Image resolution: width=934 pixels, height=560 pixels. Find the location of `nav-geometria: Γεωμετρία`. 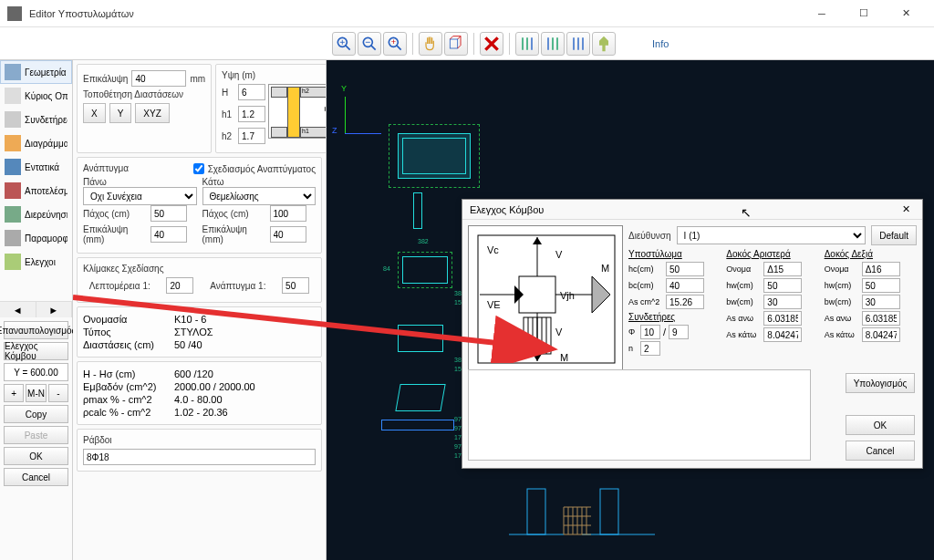

nav-geometria: Γεωμετρία is located at coordinates (36, 72).